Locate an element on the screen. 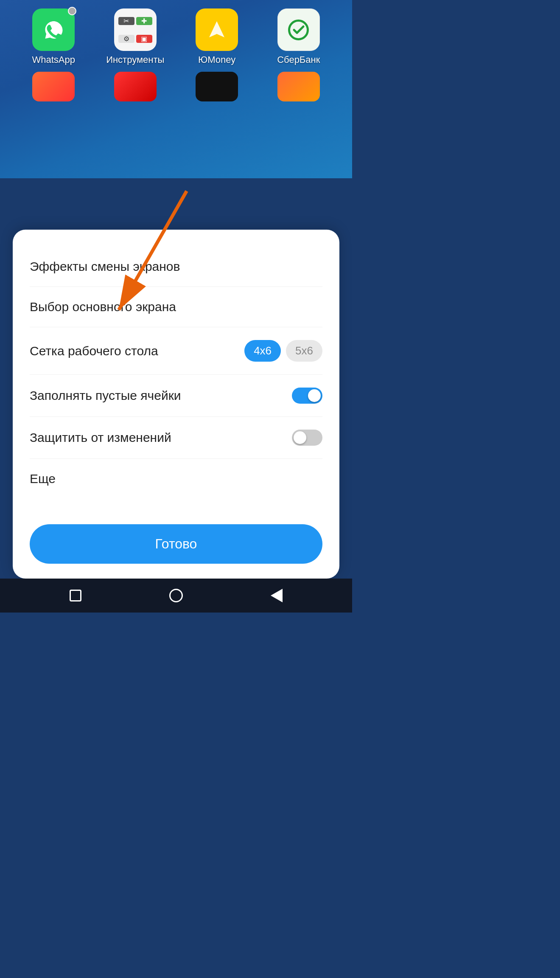 Image resolution: width=560 pixels, height=978 pixels. done-button: Готово is located at coordinates (176, 544).